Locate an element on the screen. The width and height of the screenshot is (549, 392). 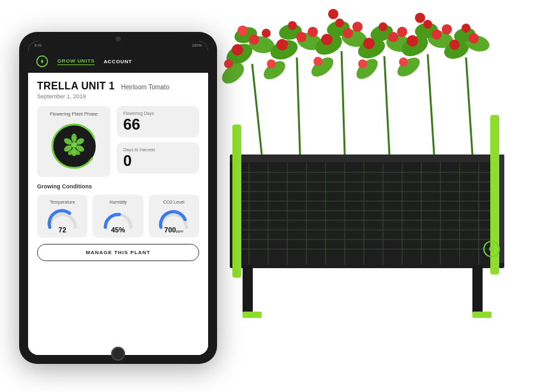
unit-date: September 1, 2019 is located at coordinates (118, 96).